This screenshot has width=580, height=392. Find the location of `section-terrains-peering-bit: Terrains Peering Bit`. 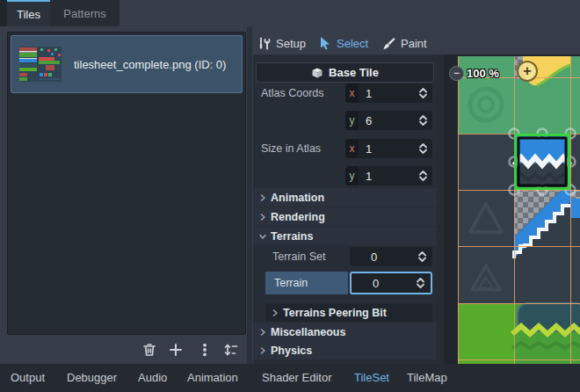

section-terrains-peering-bit: Terrains Peering Bit is located at coordinates (349, 313).